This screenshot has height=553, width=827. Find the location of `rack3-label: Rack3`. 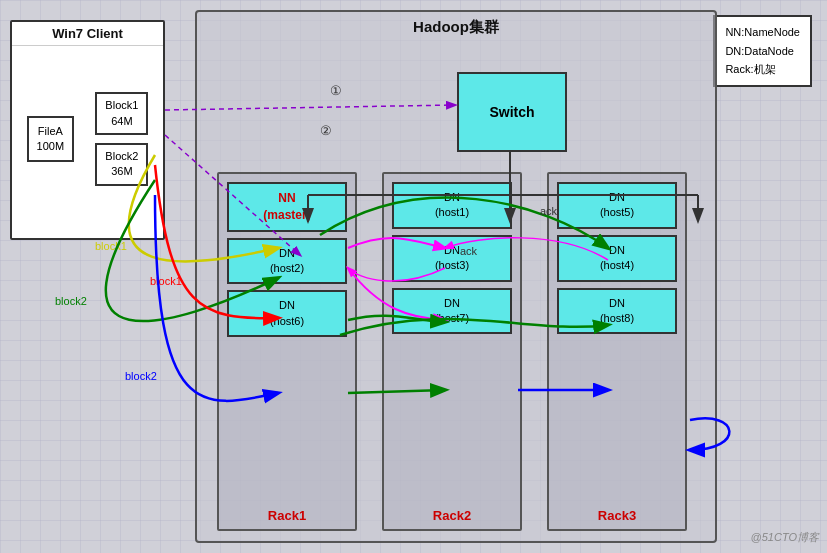

rack3-label: Rack3 is located at coordinates (617, 516).